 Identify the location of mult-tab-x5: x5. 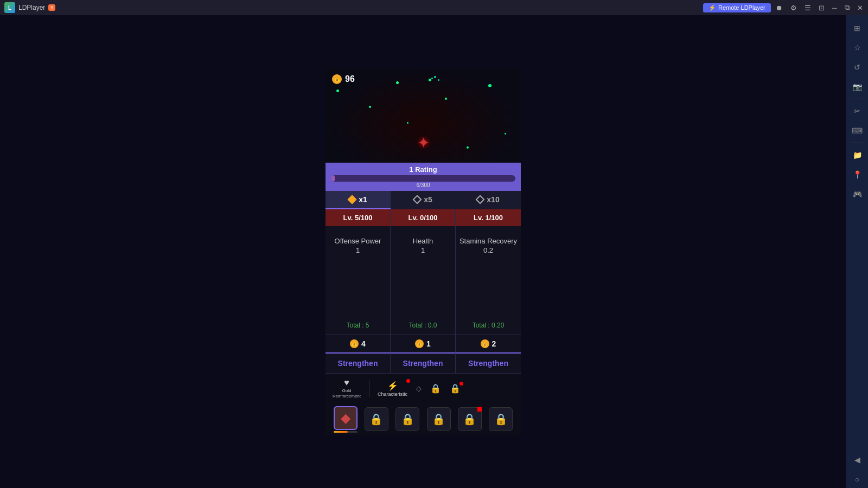
(423, 200).